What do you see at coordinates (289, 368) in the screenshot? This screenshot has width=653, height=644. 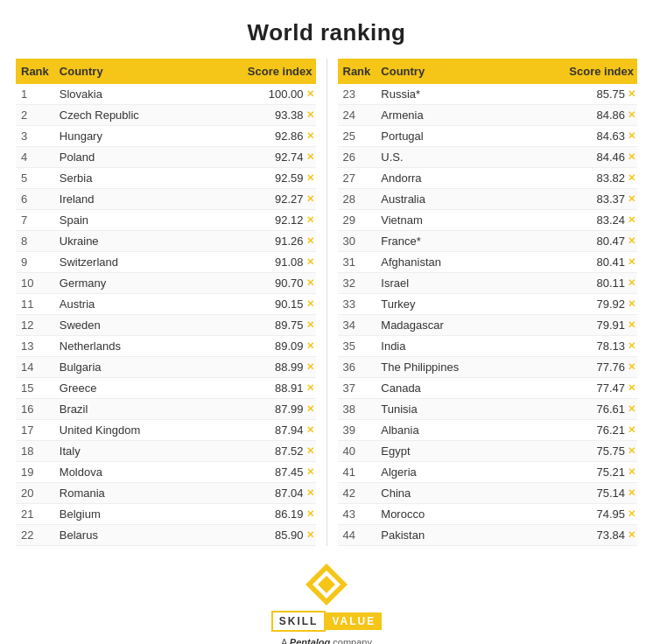 I see `score-value: 88.99` at bounding box center [289, 368].